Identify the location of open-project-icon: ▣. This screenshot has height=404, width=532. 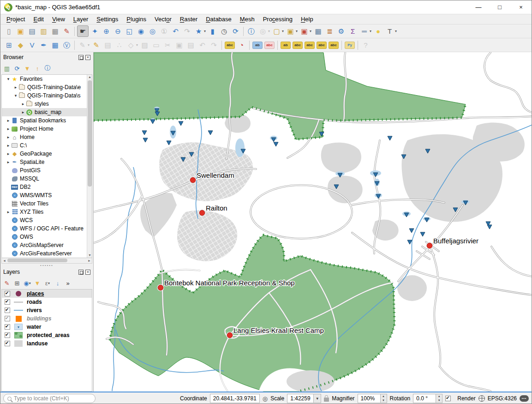
(20, 31).